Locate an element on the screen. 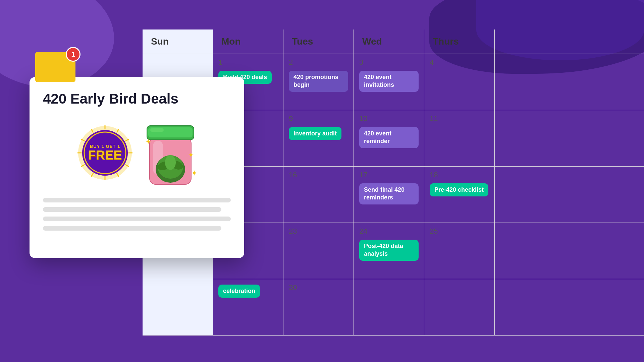  cal-cell-0-3: 3420 event invitations is located at coordinates (389, 82).